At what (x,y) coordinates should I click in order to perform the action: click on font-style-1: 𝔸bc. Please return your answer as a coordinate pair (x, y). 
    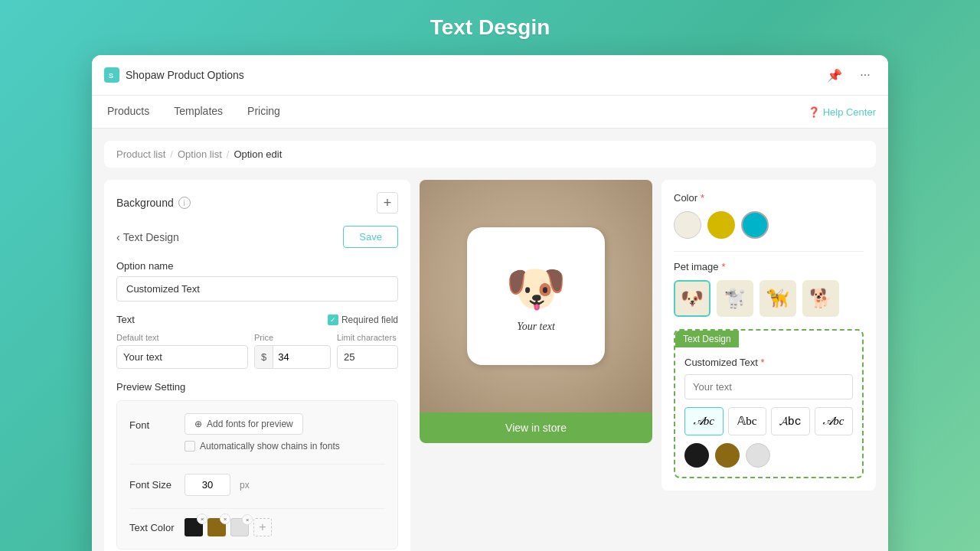
    Looking at the image, I should click on (747, 421).